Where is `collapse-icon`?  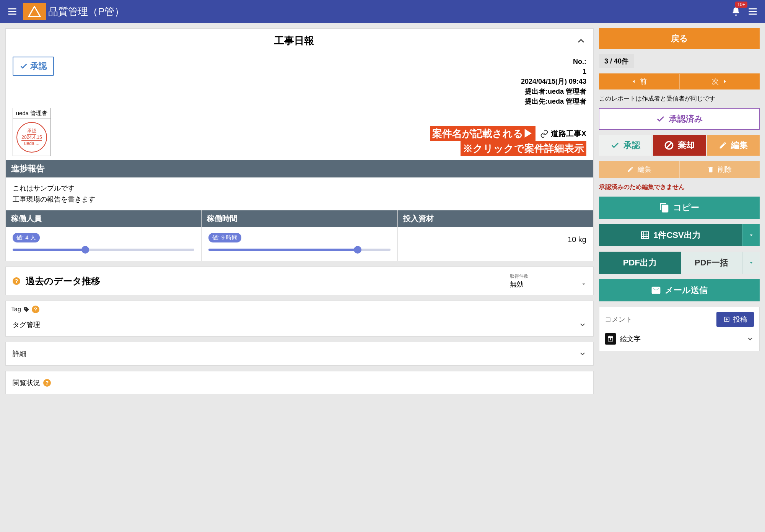
collapse-icon is located at coordinates (581, 41).